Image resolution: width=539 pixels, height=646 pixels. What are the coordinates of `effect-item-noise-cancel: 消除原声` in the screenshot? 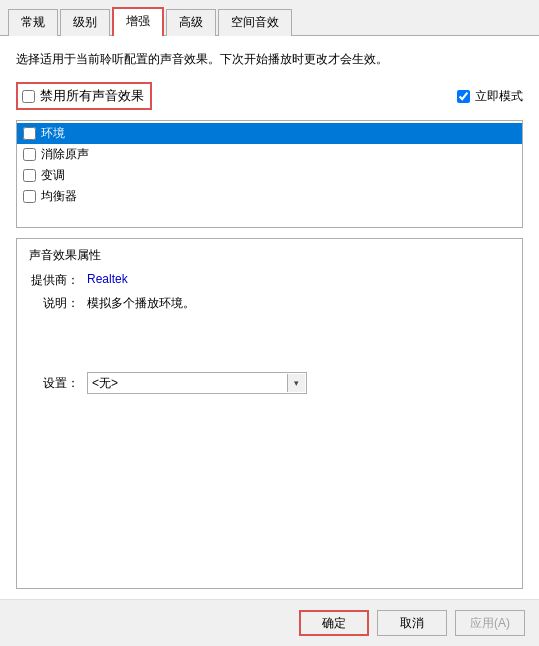 It's located at (270, 154).